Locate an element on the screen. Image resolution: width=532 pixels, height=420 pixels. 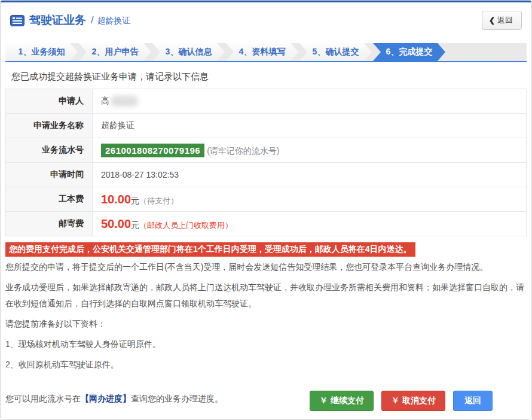
table-row-work-fee: 工本费 10.00元（待支付） is located at coordinates (267, 200).